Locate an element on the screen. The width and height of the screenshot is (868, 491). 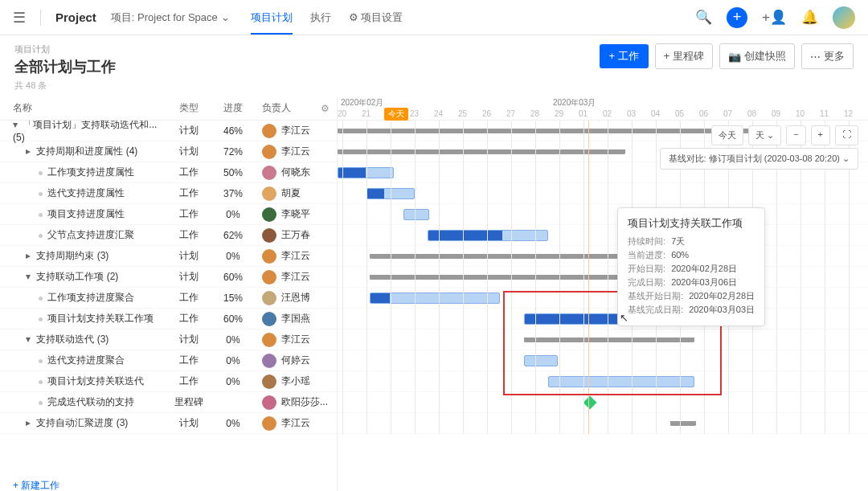
bell-icon: 🔔 is located at coordinates (810, 18).